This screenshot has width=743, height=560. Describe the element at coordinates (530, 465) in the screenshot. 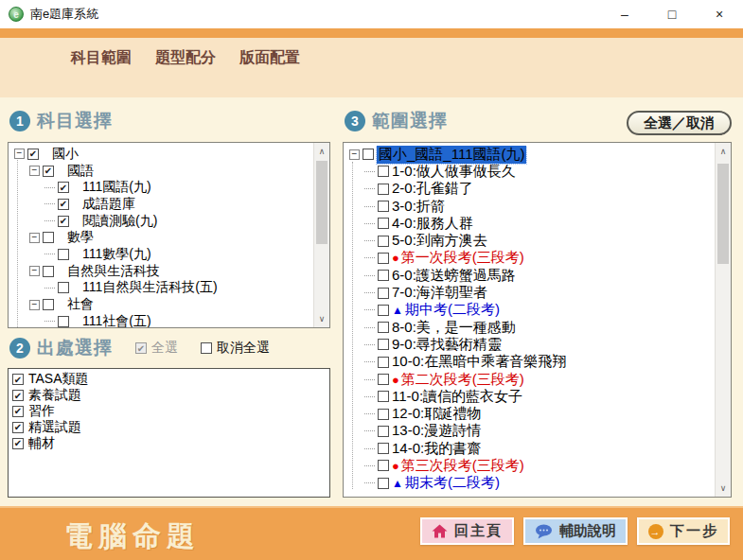

I see `tree-item: ●第三次段考(三段考)` at that location.